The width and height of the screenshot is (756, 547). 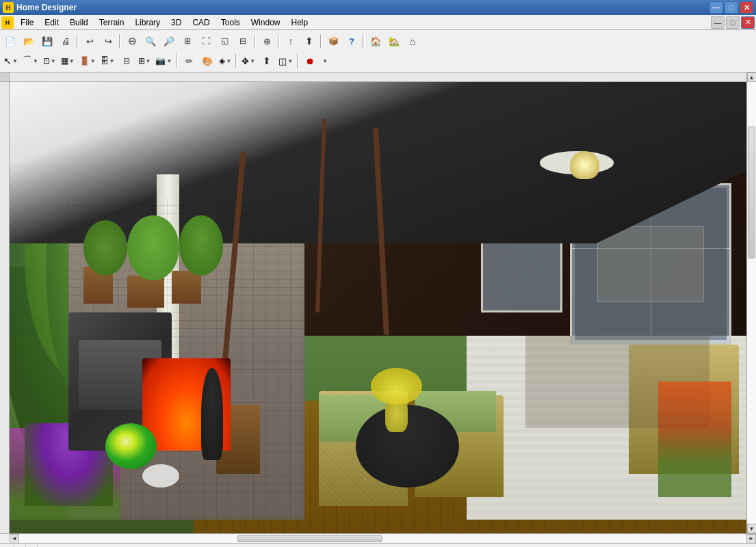 What do you see at coordinates (309, 41) in the screenshot?
I see `big-arrow-button: ⬆` at bounding box center [309, 41].